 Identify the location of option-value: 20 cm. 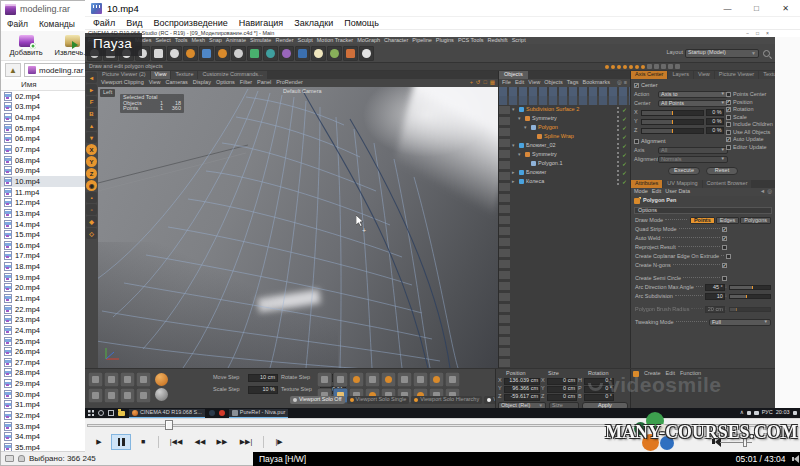
(715, 310).